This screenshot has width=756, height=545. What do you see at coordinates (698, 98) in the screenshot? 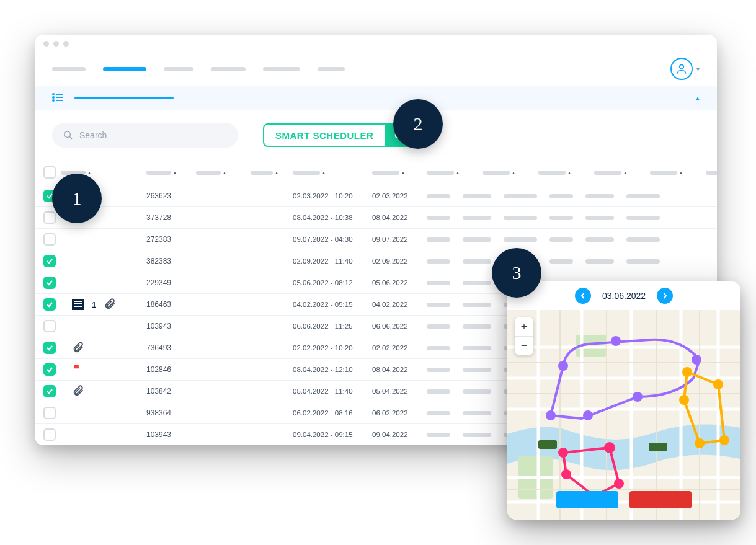
I see `collapse-icon: ▴` at bounding box center [698, 98].